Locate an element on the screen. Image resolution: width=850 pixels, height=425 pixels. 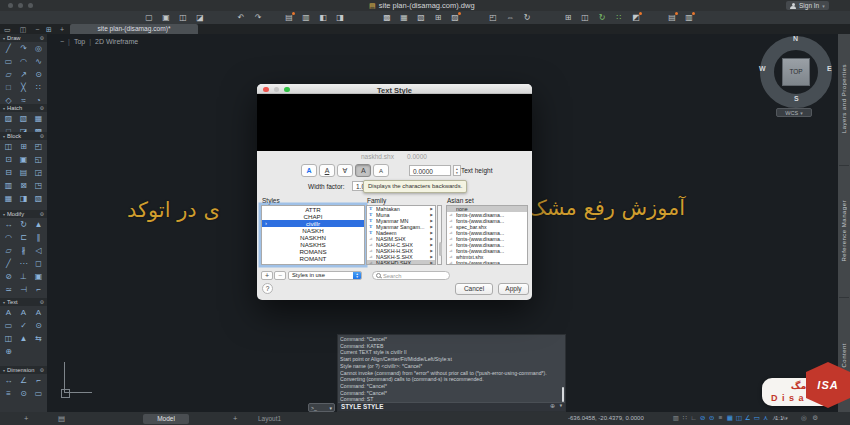
match-orientation-toggle: A is located at coordinates (327, 170).